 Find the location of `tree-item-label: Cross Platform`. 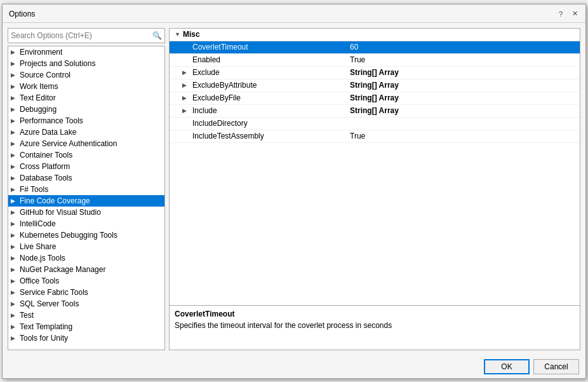

tree-item-label: Cross Platform is located at coordinates (44, 167).